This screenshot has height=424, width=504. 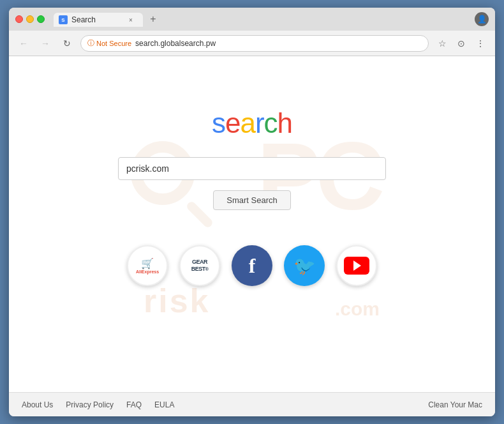 What do you see at coordinates (175, 43) in the screenshot?
I see `url-text: search.globalsearch.pw` at bounding box center [175, 43].